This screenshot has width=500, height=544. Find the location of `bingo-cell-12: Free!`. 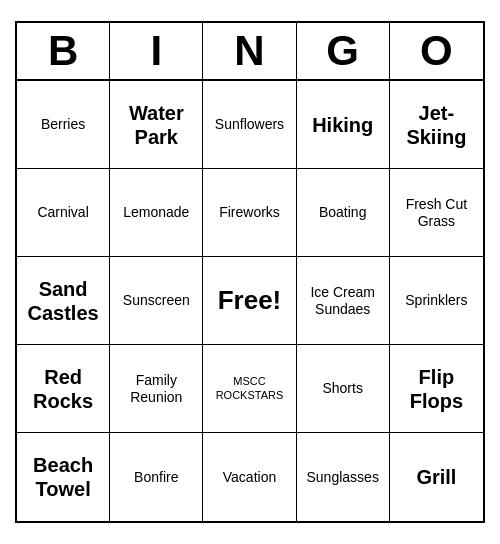

bingo-cell-12: Free! is located at coordinates (250, 301).